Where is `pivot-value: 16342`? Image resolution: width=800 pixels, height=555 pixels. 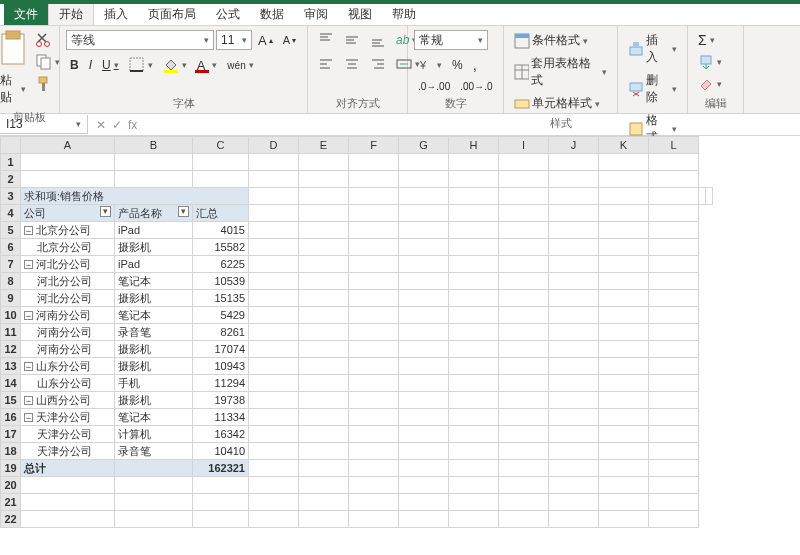
pivot-value: 16342 is located at coordinates (221, 434).